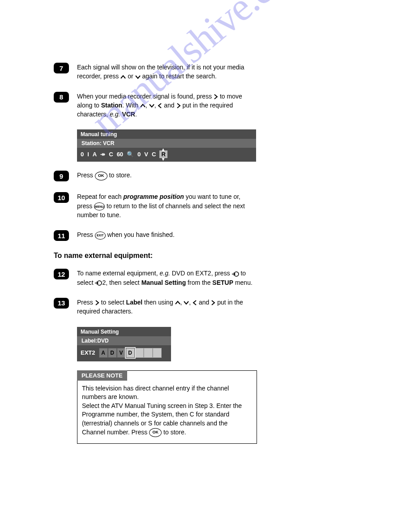 The height and width of the screenshot is (532, 411). Describe the element at coordinates (120, 154) in the screenshot. I see `cell: 60` at that location.